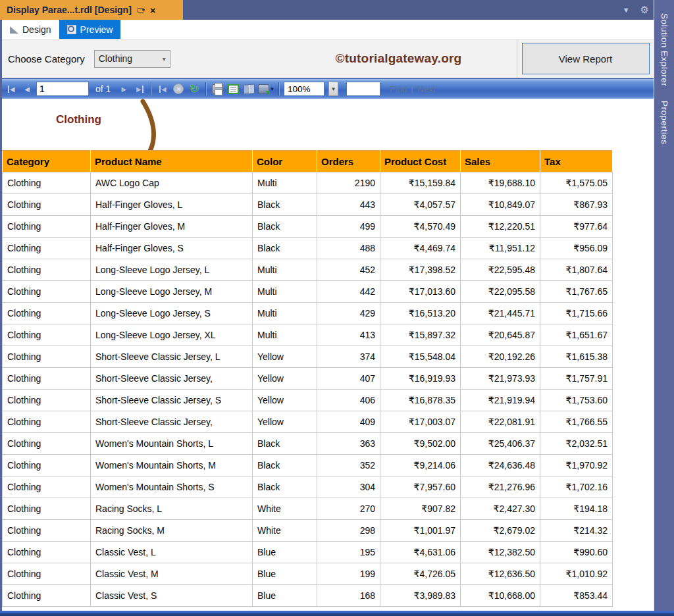 This screenshot has width=674, height=616. What do you see at coordinates (421, 596) in the screenshot?
I see `table-cell: ₹3,989.83` at bounding box center [421, 596].